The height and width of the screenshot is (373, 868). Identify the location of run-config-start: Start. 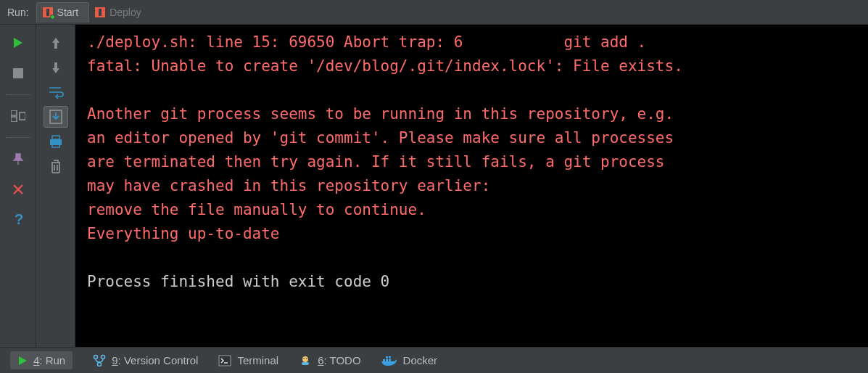
(63, 12).